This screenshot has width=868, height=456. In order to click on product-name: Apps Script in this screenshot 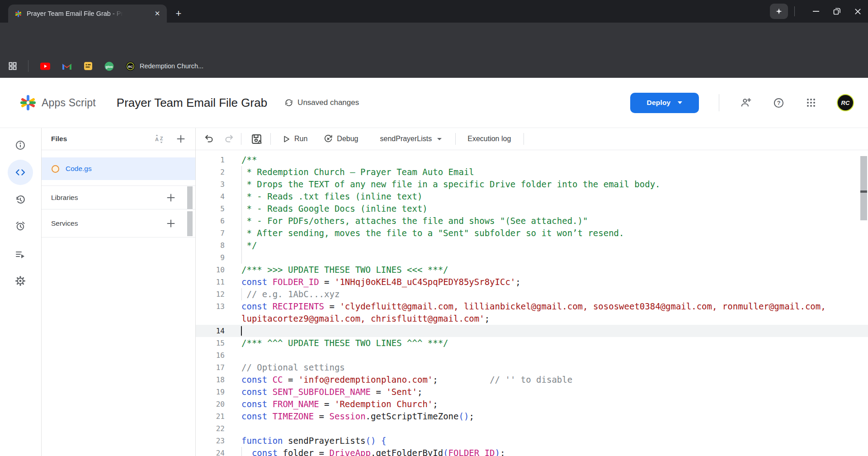, I will do `click(69, 103)`.